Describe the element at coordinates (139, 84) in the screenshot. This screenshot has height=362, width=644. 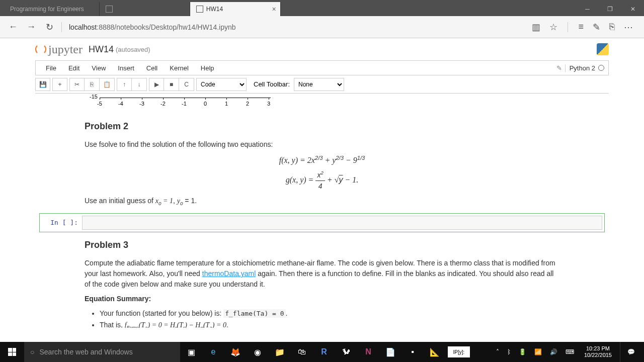
I see `move-down-button: ↓` at that location.